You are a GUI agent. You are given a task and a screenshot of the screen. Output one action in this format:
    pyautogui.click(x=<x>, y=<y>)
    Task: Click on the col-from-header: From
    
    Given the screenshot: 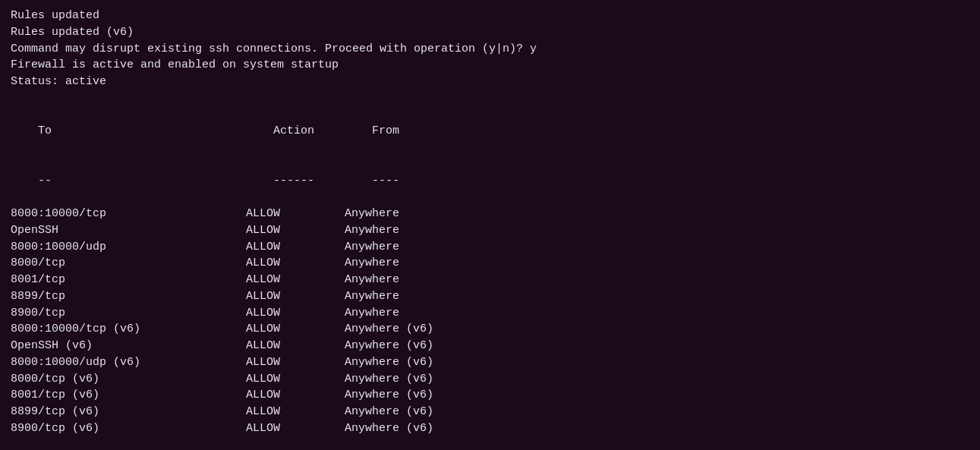 What is the action you would take?
    pyautogui.click(x=386, y=131)
    